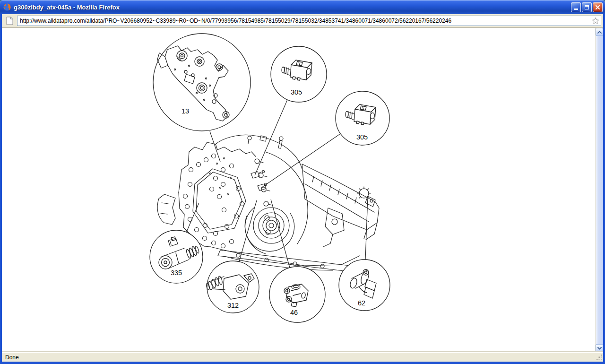 The width and height of the screenshot is (605, 364). What do you see at coordinates (9, 21) in the screenshot?
I see `page-icon` at bounding box center [9, 21].